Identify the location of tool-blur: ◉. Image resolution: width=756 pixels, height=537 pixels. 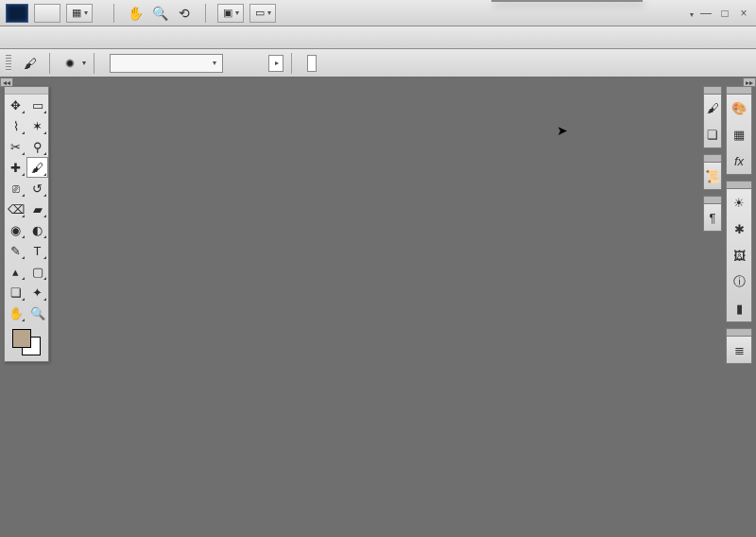
(15, 230).